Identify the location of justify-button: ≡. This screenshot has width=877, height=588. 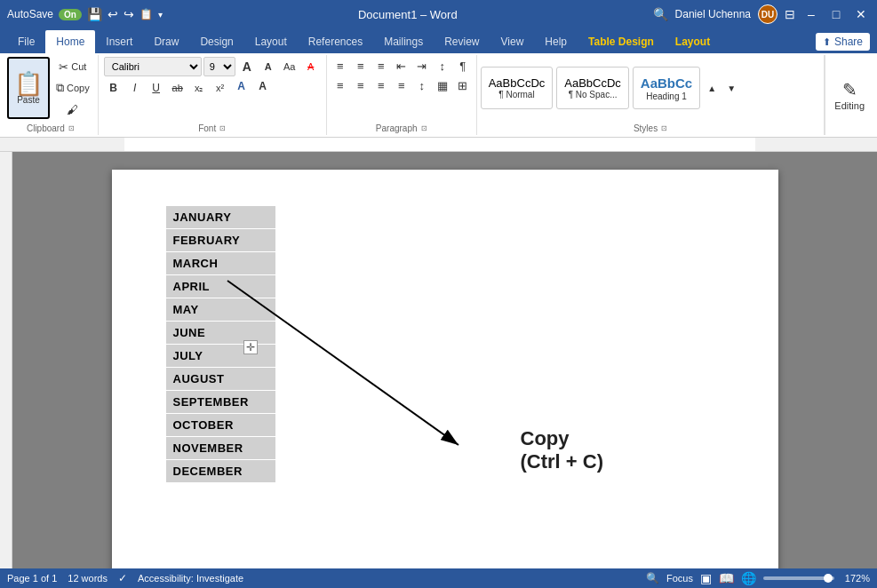
(402, 85).